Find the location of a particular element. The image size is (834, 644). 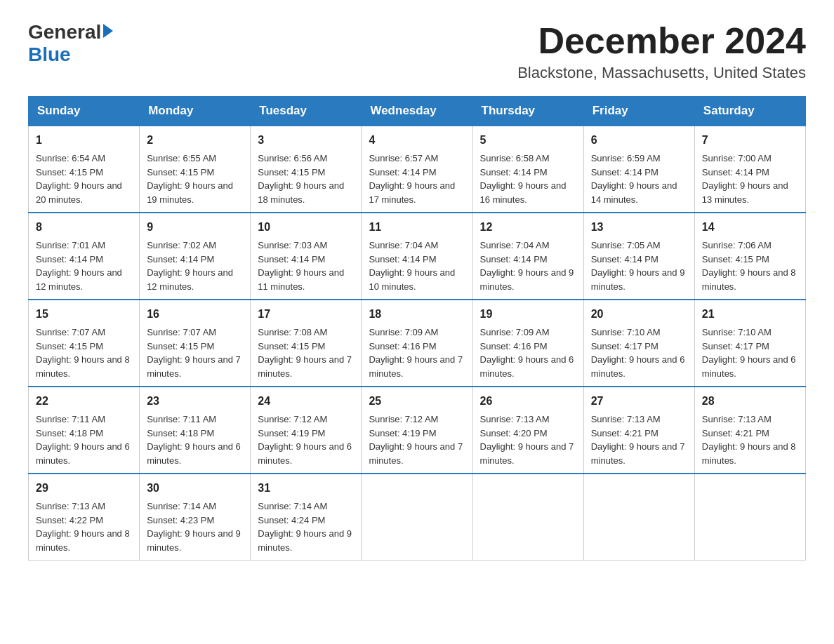

day-number: 13 is located at coordinates (639, 227).